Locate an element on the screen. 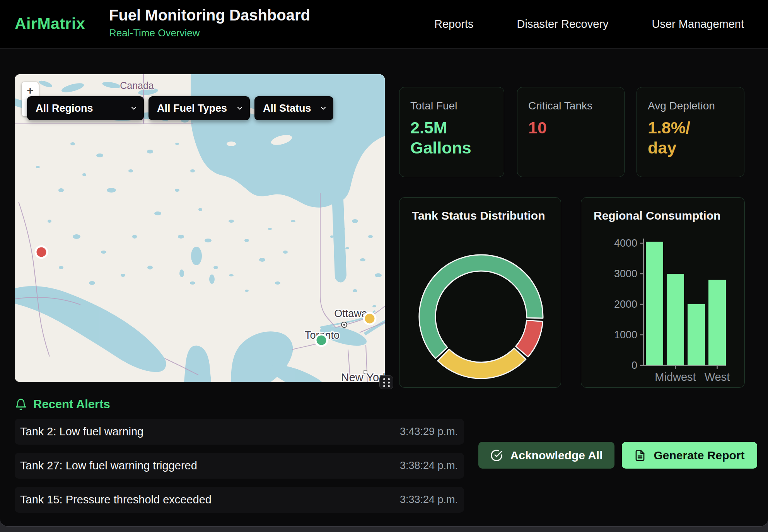  check-circle-icon is located at coordinates (497, 455).